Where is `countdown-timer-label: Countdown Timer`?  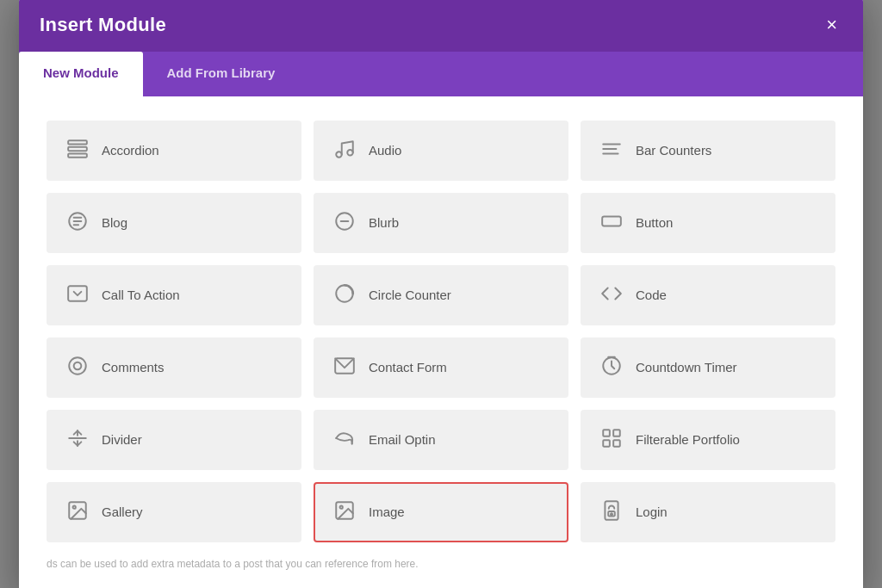
countdown-timer-label: Countdown Timer is located at coordinates (686, 367).